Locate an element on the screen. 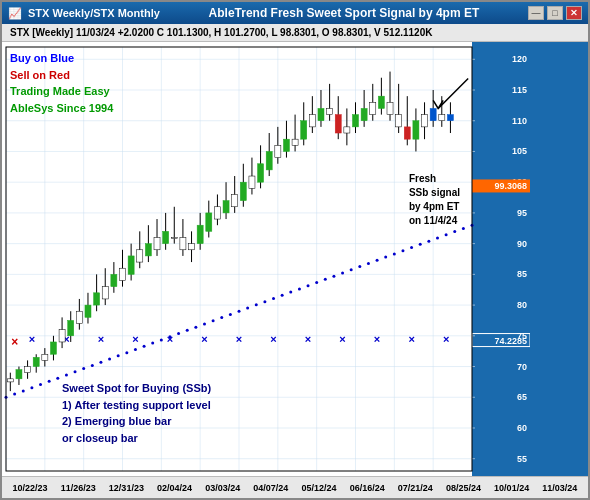 This screenshot has width=590, height=500. title-bar-left: 📈 STX Weekly/STX Monthly is located at coordinates (84, 14).